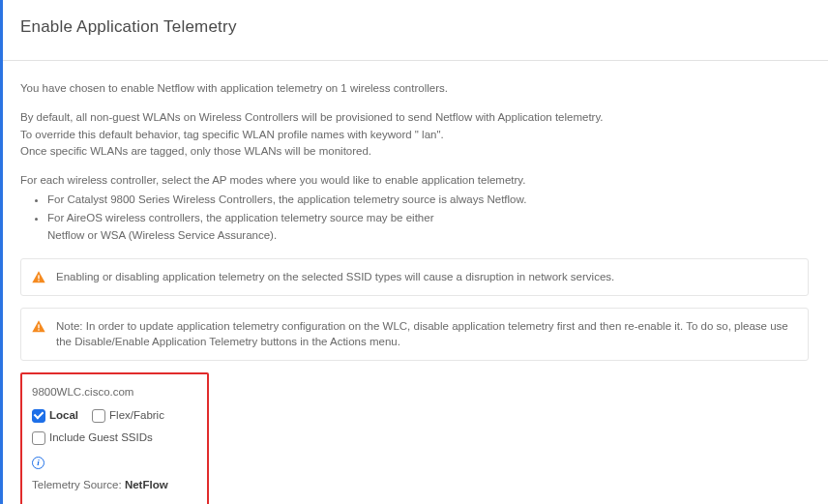 Image resolution: width=828 pixels, height=504 pixels. I want to click on intro-line-1: You have chosen to enable Netflow with a…, so click(414, 89).